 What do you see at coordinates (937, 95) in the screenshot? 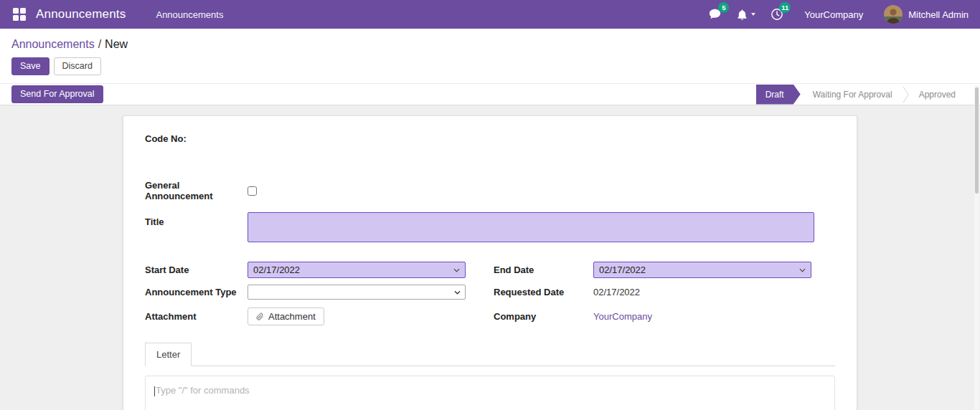
I see `status-approved: Approved` at bounding box center [937, 95].